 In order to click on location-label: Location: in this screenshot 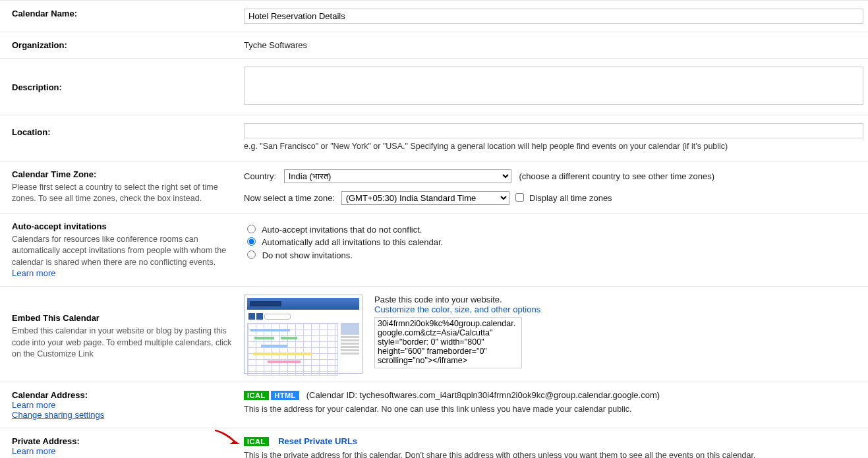, I will do `click(32, 132)`.